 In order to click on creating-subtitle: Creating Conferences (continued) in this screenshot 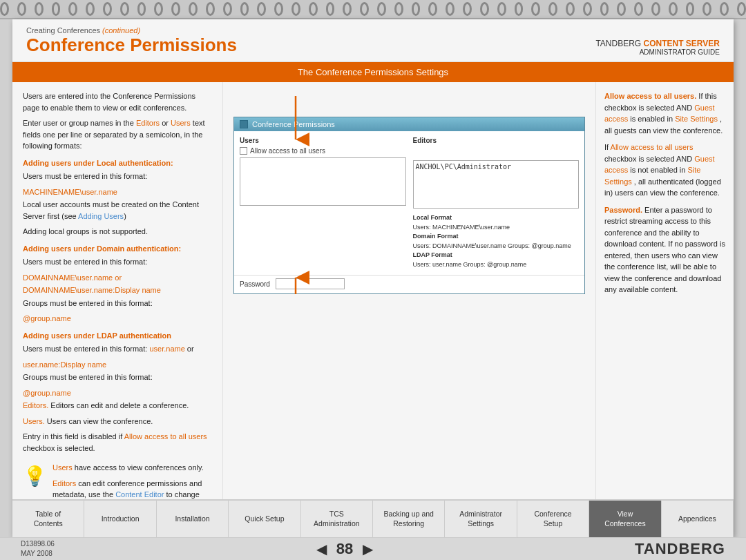, I will do `click(131, 30)`.